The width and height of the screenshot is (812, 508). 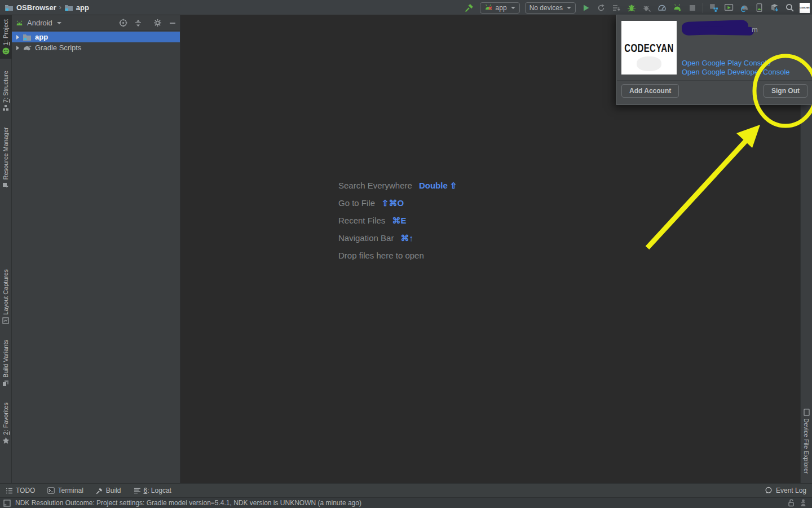 What do you see at coordinates (82, 8) in the screenshot?
I see `breadcrumb-module: app` at bounding box center [82, 8].